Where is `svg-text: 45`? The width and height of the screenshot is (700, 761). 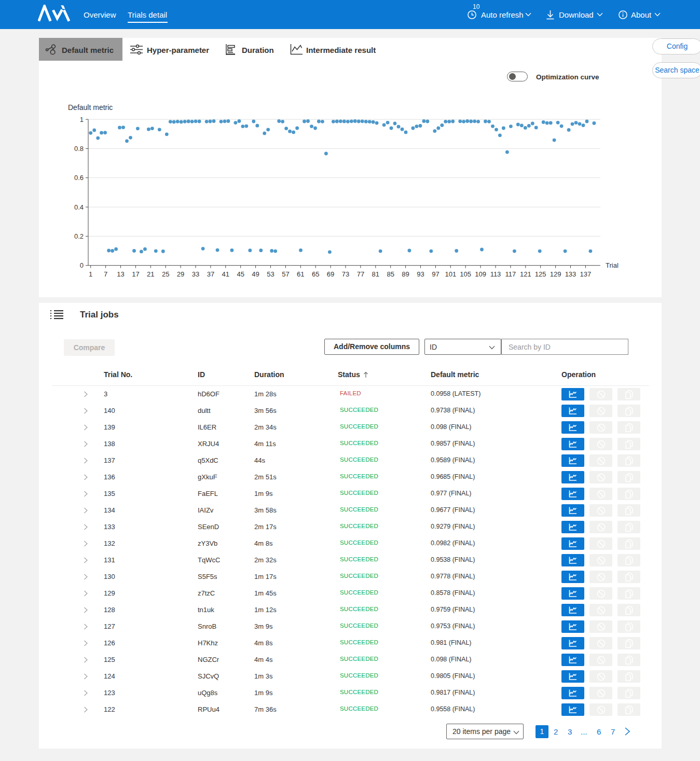 svg-text: 45 is located at coordinates (240, 274).